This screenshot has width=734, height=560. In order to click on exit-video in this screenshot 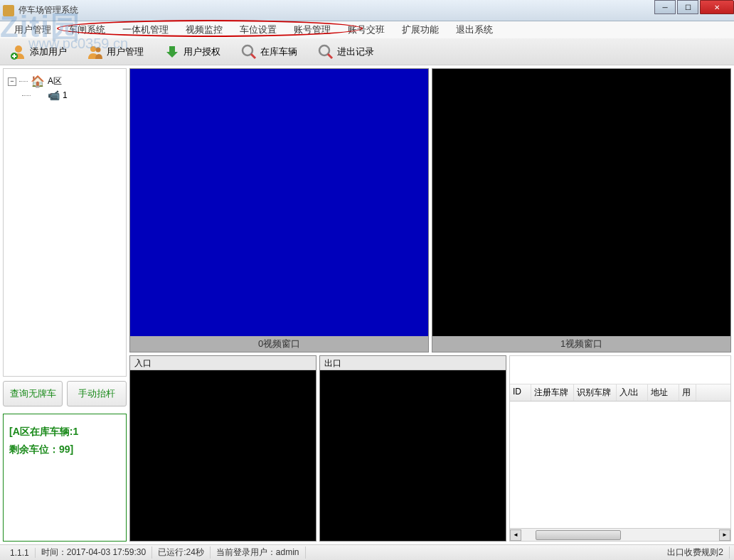, I will do `click(413, 456)`.